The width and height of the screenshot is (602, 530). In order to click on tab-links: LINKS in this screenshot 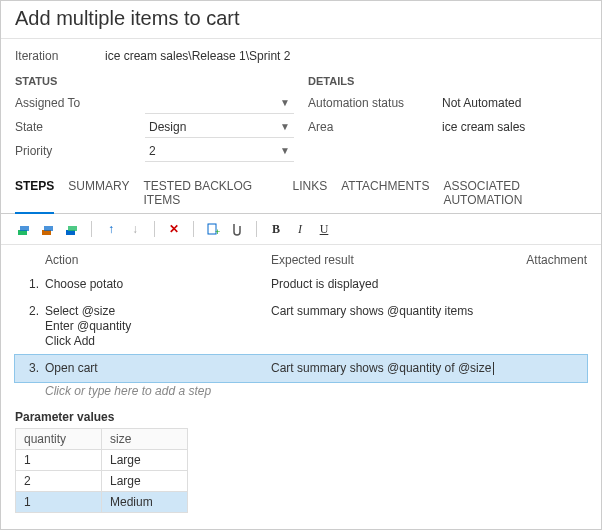, I will do `click(310, 194)`.